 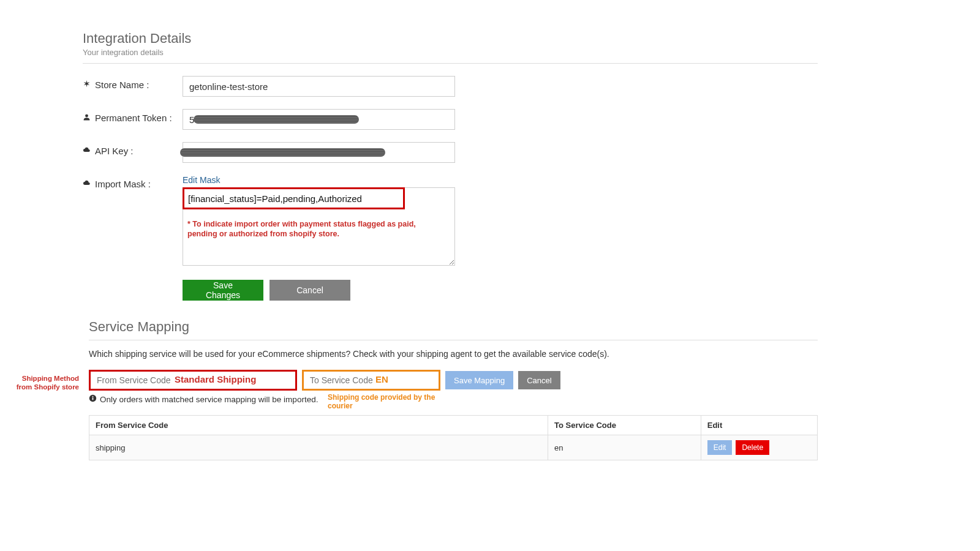 I want to click on edit-mask-link: Edit Mask, so click(x=201, y=180).